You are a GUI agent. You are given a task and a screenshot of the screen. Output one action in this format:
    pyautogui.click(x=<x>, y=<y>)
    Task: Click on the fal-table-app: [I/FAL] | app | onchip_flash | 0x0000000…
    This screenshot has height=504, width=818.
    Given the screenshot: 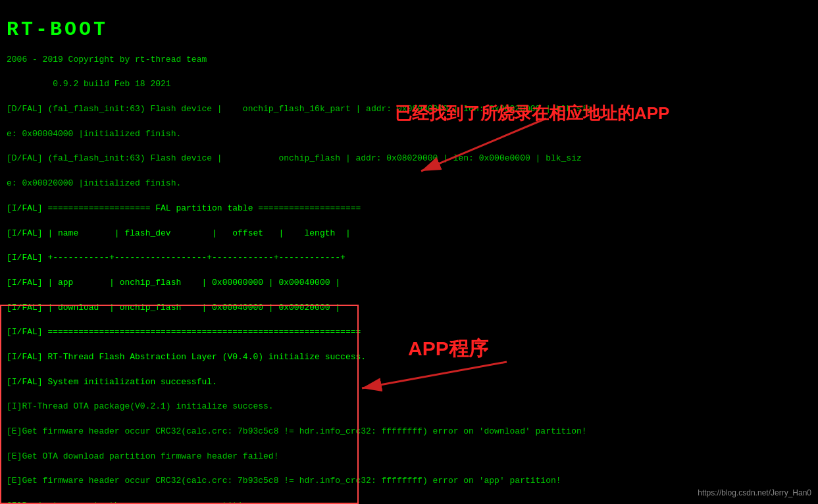 What is the action you would take?
    pyautogui.click(x=174, y=283)
    